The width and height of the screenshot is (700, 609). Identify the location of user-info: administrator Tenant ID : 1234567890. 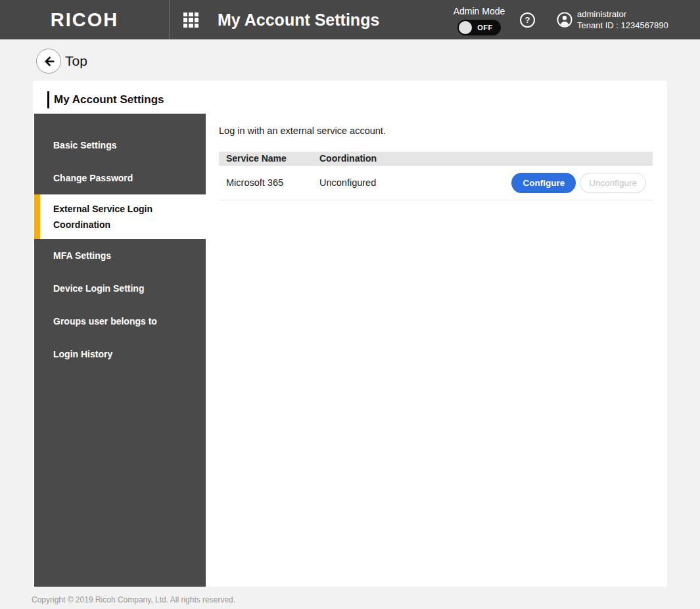
(623, 20).